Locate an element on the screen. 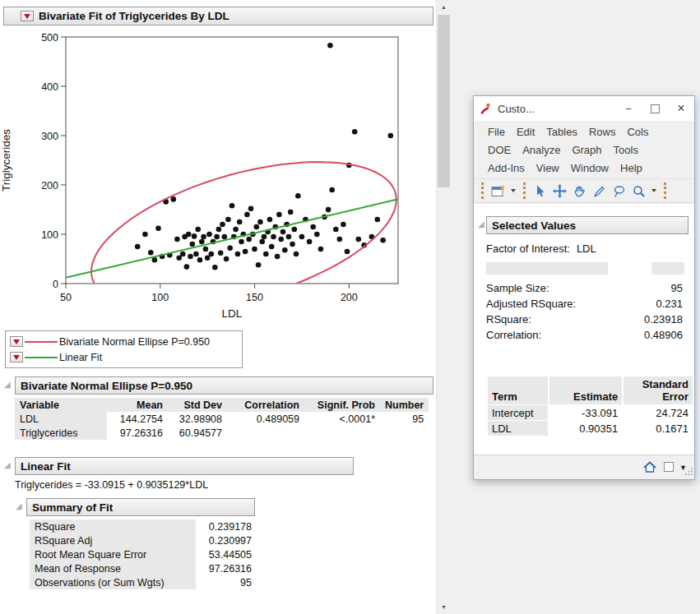  menu-analyze: Analyze is located at coordinates (541, 150).